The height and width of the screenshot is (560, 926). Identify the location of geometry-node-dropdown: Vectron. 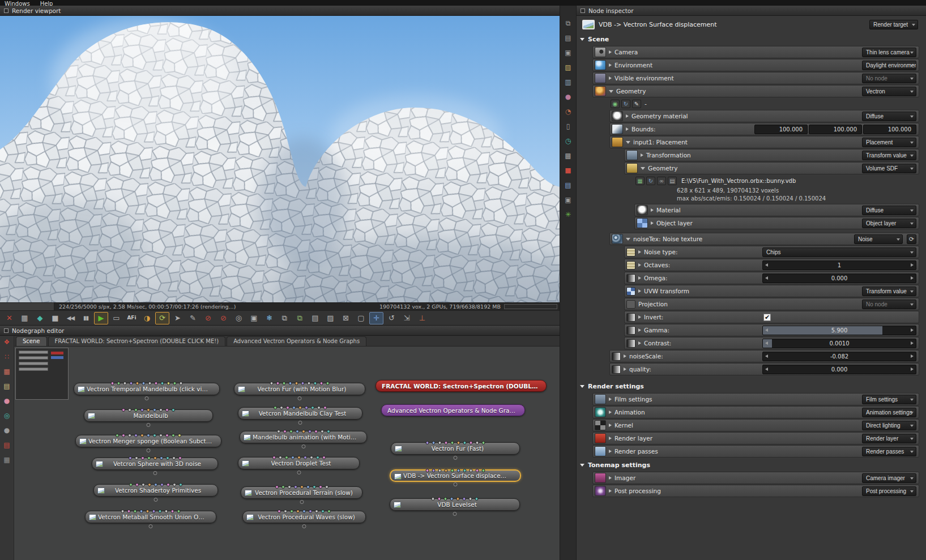
(889, 92).